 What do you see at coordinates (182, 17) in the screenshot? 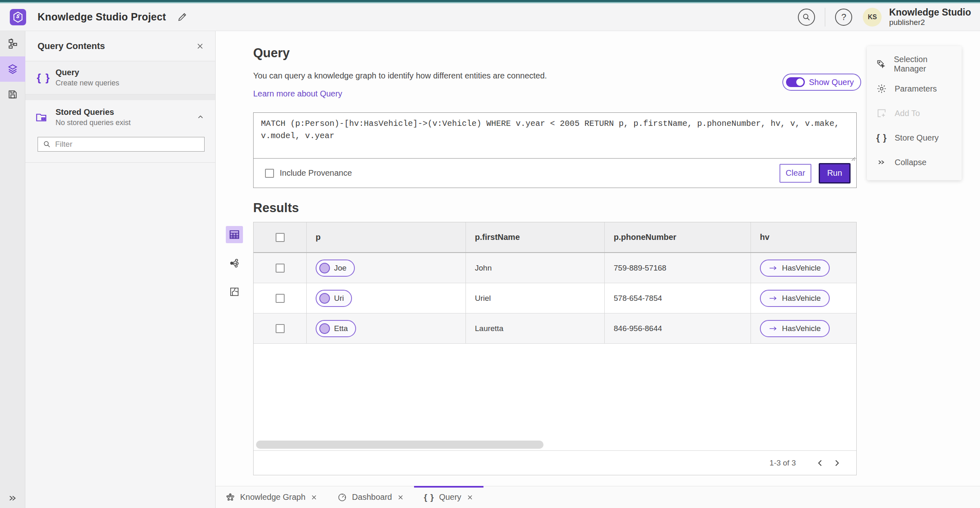
I see `edit-title-icon` at bounding box center [182, 17].